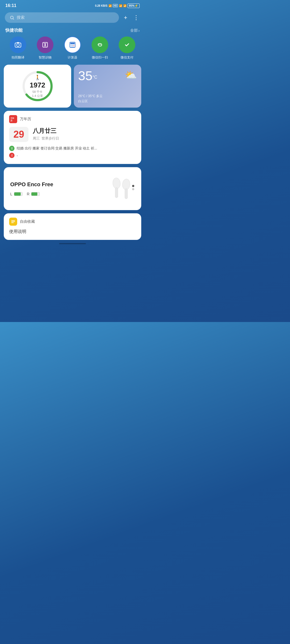  I want to click on calculator-label: 计算器, so click(73, 57).